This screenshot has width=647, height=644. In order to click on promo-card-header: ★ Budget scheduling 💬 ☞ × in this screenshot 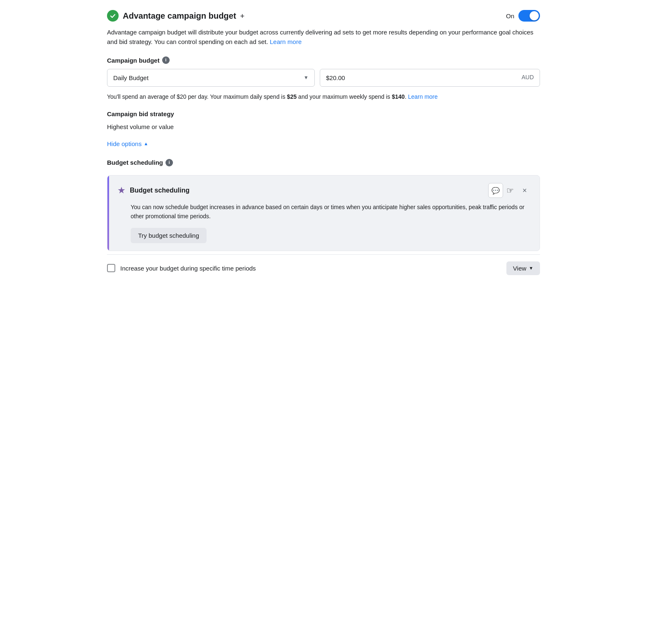, I will do `click(325, 190)`.